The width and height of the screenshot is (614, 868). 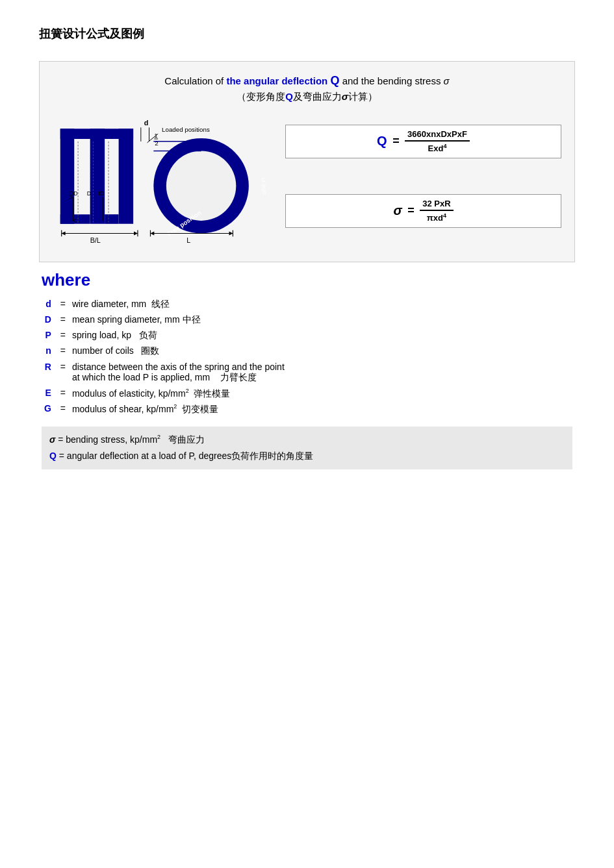 I want to click on def-E: modulus of elasticity, kp/mm2 弹性模量, so click(x=321, y=393).